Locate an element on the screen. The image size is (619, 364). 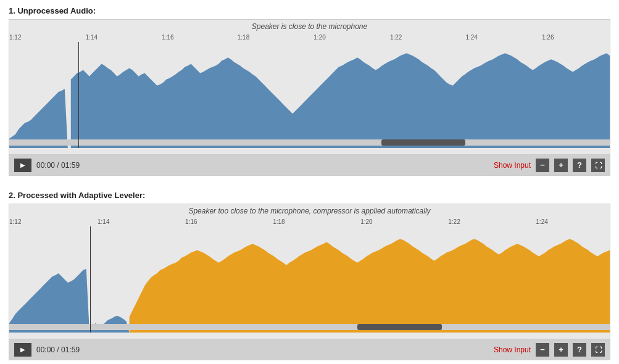
zoom-in-button-1: + is located at coordinates (561, 165).